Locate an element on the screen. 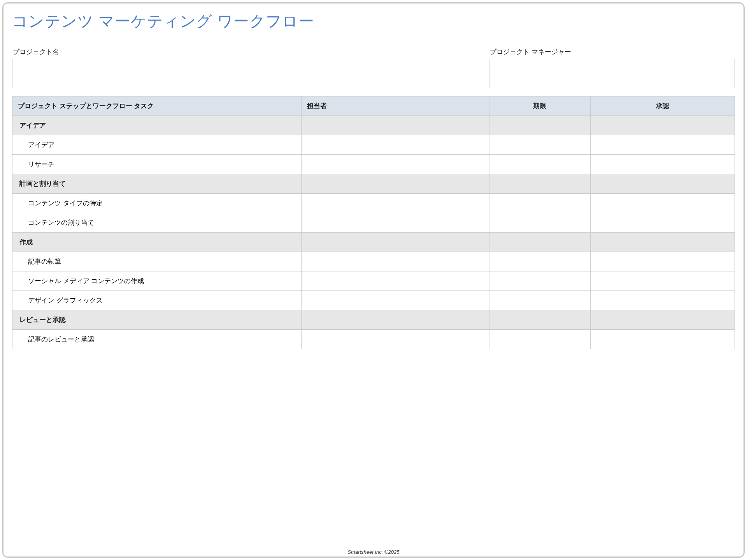 The image size is (747, 560). cell-step: コンテンツの割り当て is located at coordinates (157, 223).